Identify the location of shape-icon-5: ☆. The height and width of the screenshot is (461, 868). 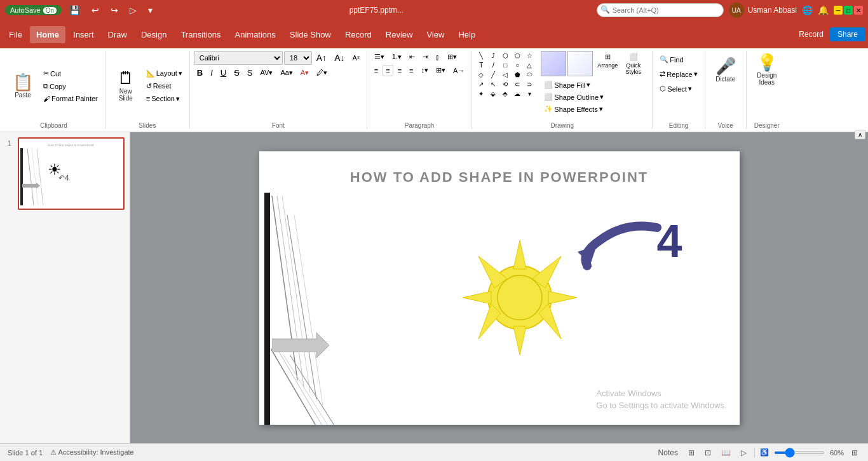
(529, 55).